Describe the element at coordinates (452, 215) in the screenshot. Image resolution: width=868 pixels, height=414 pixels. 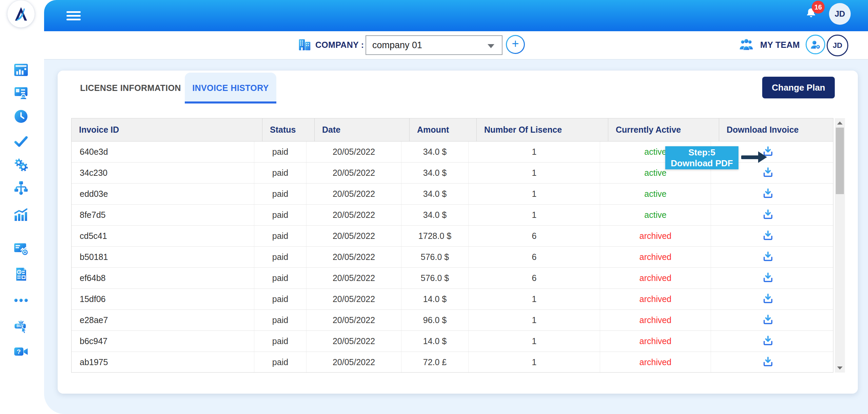
I see `table-row: 8fe7d5paid20/05/202234.0 $1active` at that location.